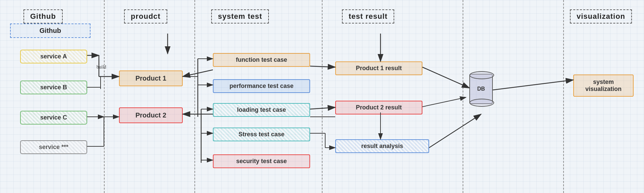  Describe the element at coordinates (382, 146) in the screenshot. I see `result-analysis-box: result analysis` at that location.